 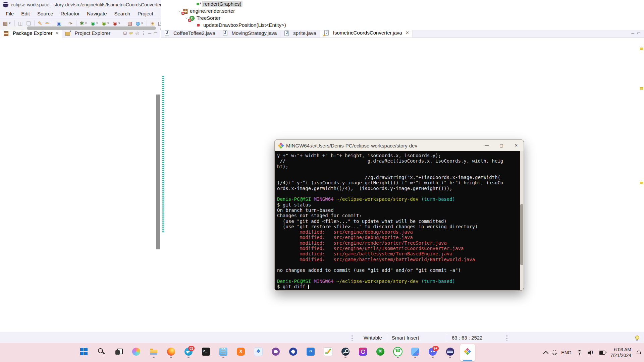 I want to click on menu-search: Search, so click(x=122, y=13).